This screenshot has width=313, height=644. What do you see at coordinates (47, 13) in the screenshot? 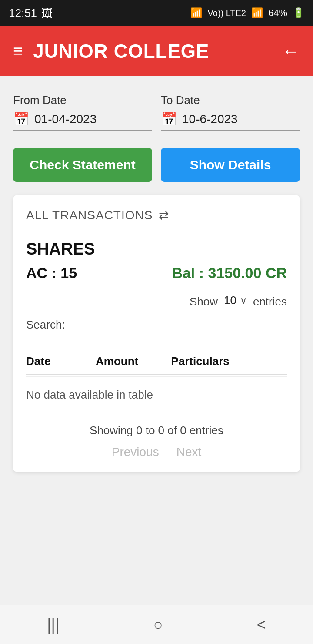
I see `screenshot-icon: 🖼` at bounding box center [47, 13].